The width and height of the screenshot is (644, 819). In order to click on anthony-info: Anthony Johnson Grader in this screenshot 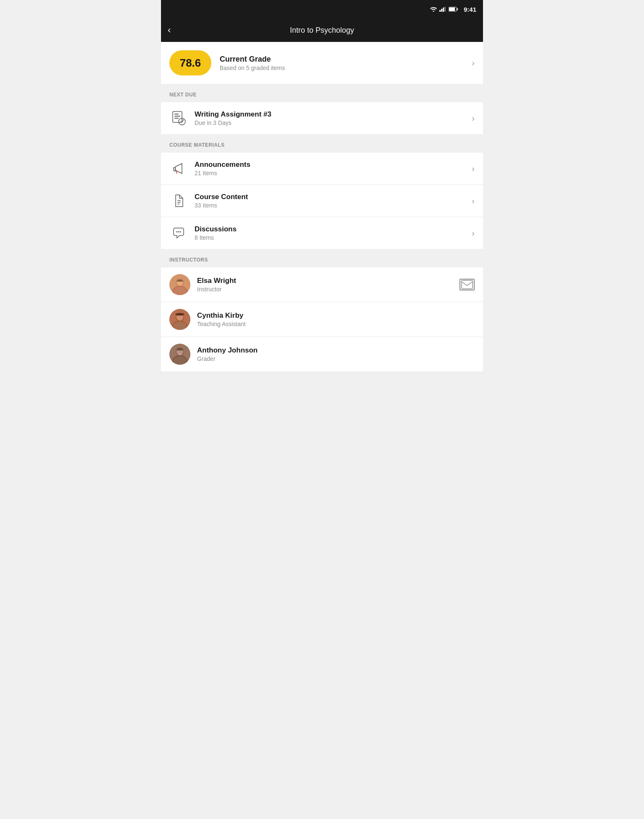, I will do `click(336, 354)`.